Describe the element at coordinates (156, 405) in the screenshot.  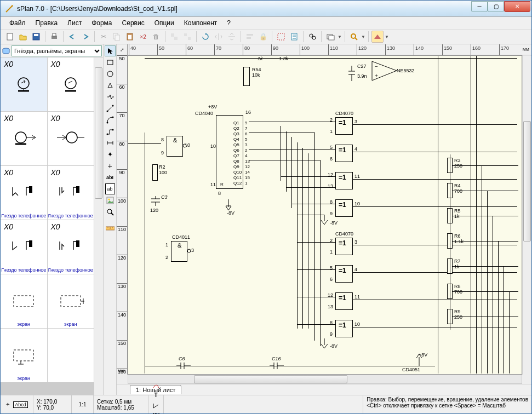
I see `status-angle-icon` at that location.